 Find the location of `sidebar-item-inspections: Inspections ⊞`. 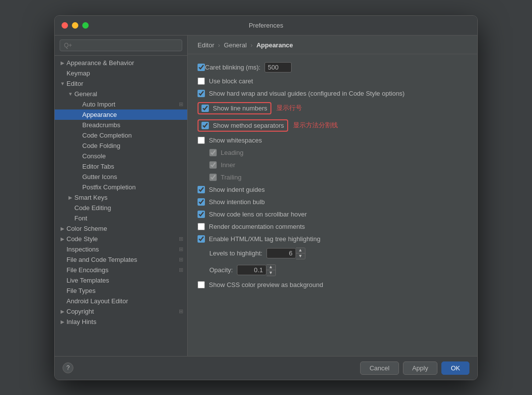

sidebar-item-inspections: Inspections ⊞ is located at coordinates (121, 250).